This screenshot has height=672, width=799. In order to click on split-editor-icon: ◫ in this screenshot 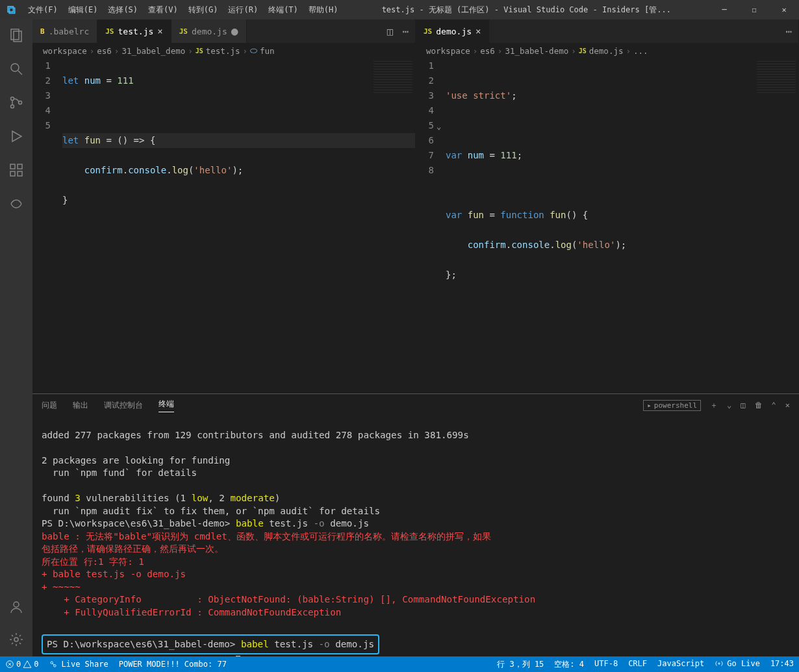, I will do `click(390, 31)`.